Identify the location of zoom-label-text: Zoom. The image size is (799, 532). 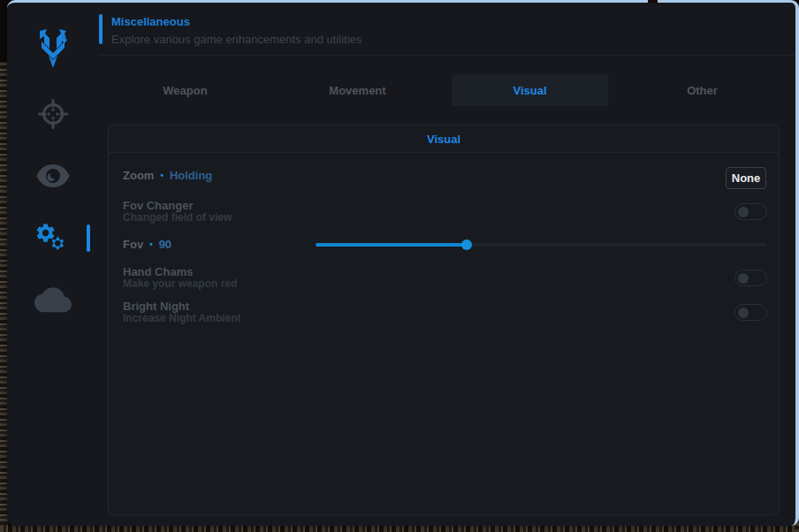
(138, 175).